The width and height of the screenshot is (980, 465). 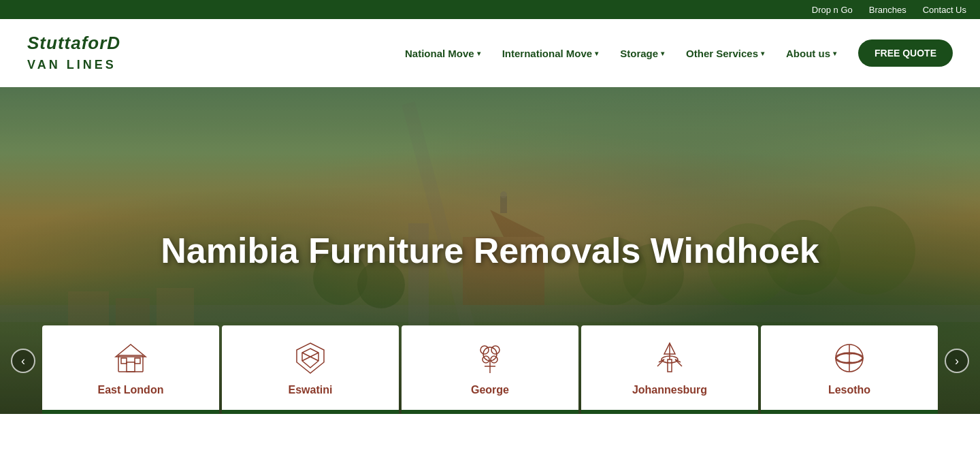 I want to click on chevron-left-icon: ‹, so click(x=23, y=361).